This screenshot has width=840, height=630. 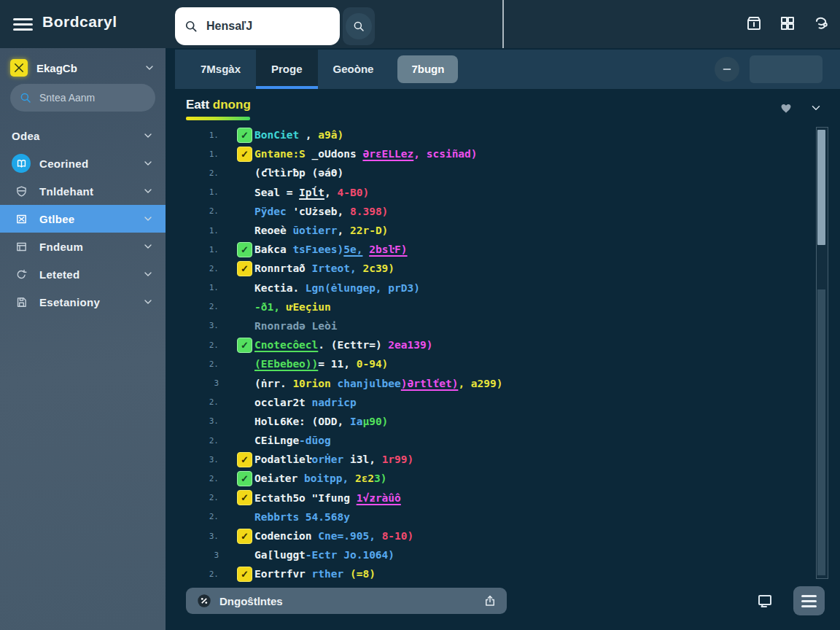 What do you see at coordinates (283, 574) in the screenshot?
I see `code-token: Eortrfvr` at bounding box center [283, 574].